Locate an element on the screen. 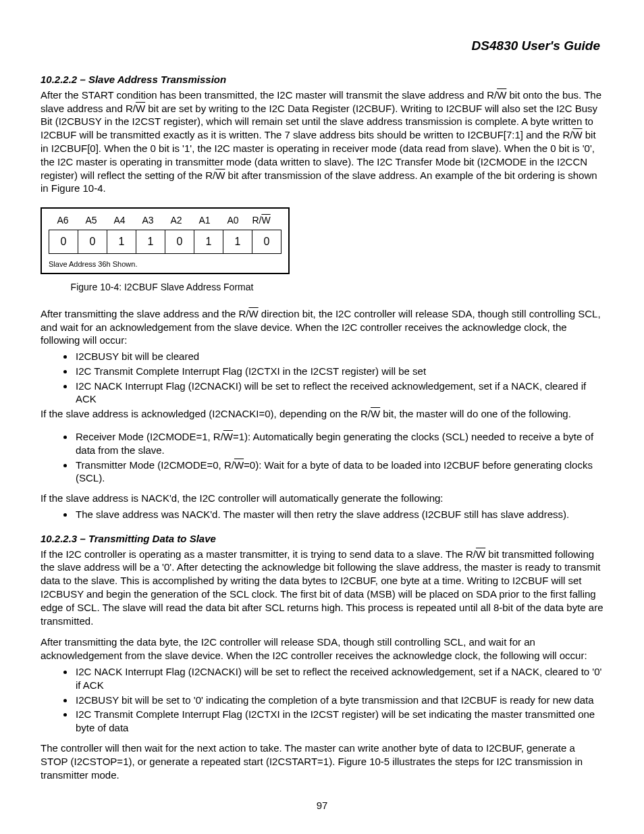 The width and height of the screenshot is (644, 834). col-hdr: A6 is located at coordinates (63, 221).